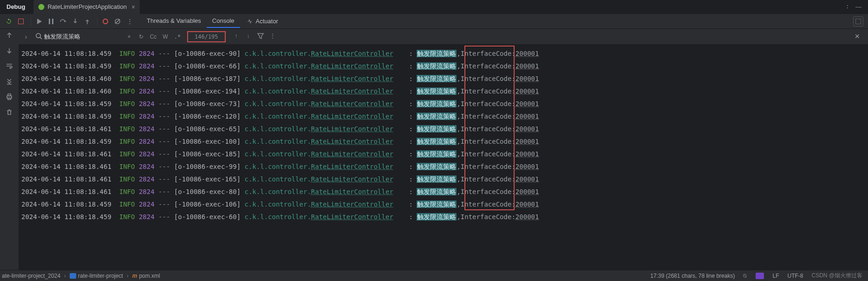 This screenshot has height=281, width=868. Describe the element at coordinates (31, 276) in the screenshot. I see `breadcrumb-text: ate-limiter-project_2024` at that location.